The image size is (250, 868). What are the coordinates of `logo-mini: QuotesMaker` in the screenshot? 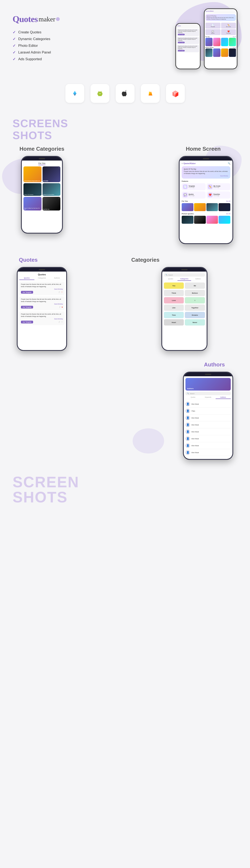 It's located at (210, 11).